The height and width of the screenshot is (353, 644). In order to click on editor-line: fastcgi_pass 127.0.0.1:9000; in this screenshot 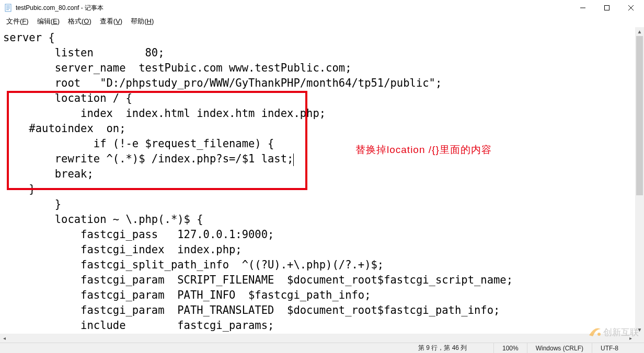, I will do `click(319, 235)`.